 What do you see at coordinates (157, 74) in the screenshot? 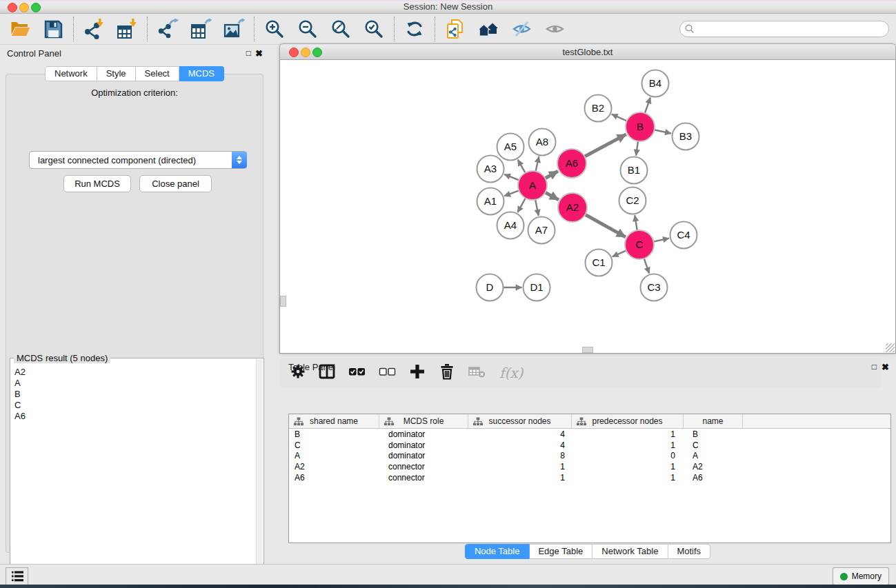
I see `tab-select: Select` at bounding box center [157, 74].